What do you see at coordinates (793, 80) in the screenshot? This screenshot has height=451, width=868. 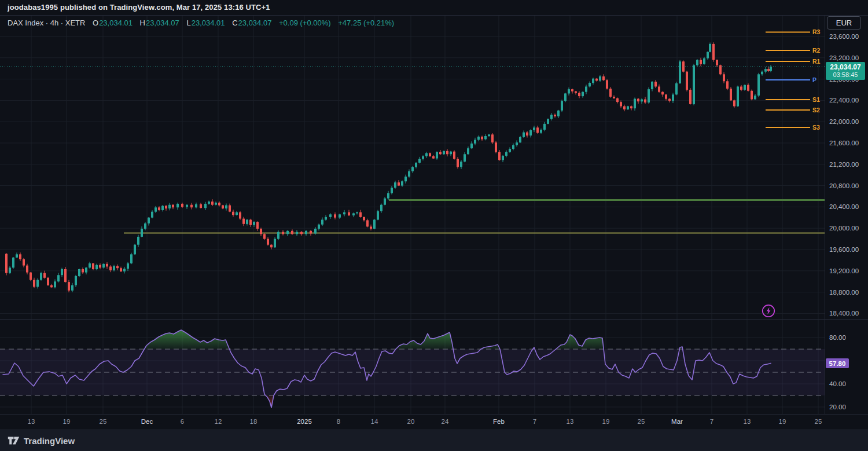 I see `pivot-levels: R3R2R1PS1S2S3` at bounding box center [793, 80].